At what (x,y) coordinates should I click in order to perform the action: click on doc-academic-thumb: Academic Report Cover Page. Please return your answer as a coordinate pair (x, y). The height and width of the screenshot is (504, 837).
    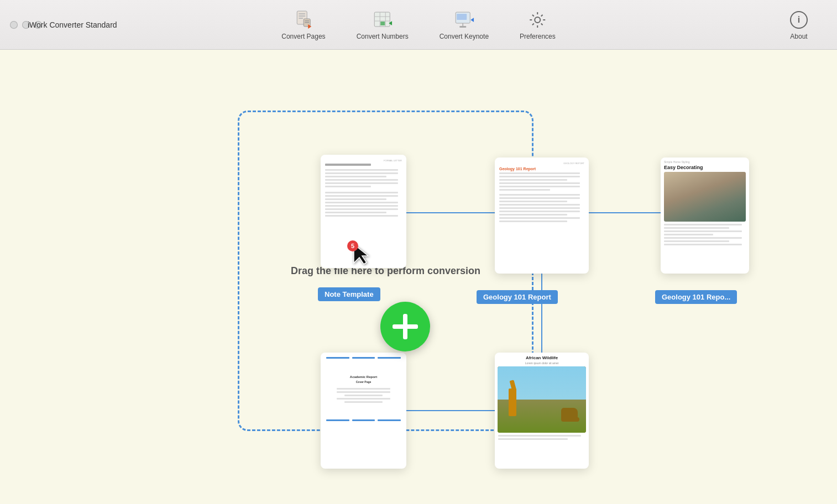
    Looking at the image, I should click on (364, 411).